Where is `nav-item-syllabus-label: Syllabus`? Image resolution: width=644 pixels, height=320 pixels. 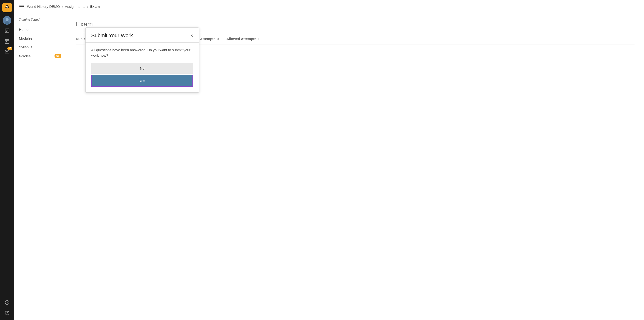 nav-item-syllabus-label: Syllabus is located at coordinates (26, 47).